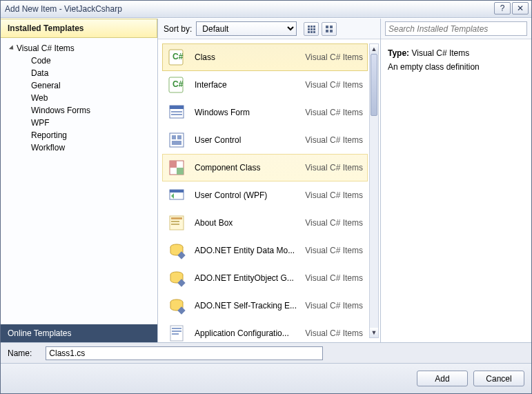 Image resolution: width=532 pixels, height=394 pixels. Describe the element at coordinates (511, 8) in the screenshot. I see `window-buttons: ? ✕` at that location.